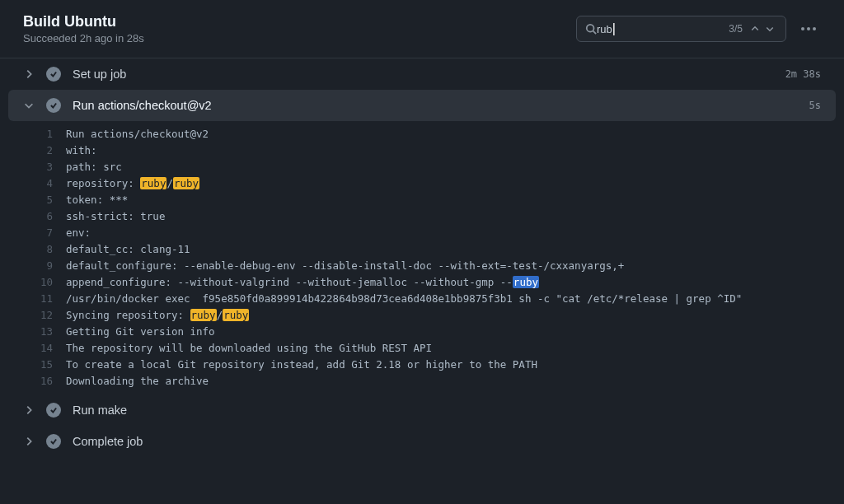 This screenshot has width=844, height=504. What do you see at coordinates (451, 233) in the screenshot?
I see `line-content: env:` at bounding box center [451, 233].